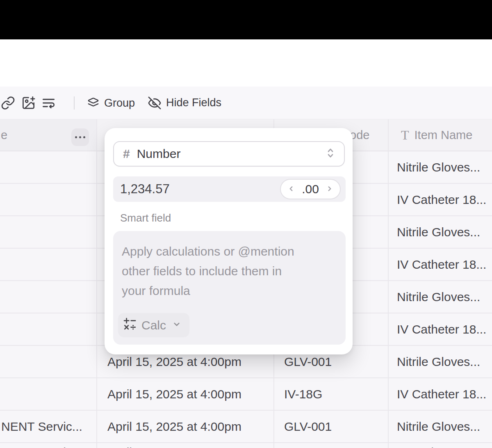 This screenshot has height=448, width=492. I want to click on number-format-preview: 1,234.57 .00, so click(230, 189).